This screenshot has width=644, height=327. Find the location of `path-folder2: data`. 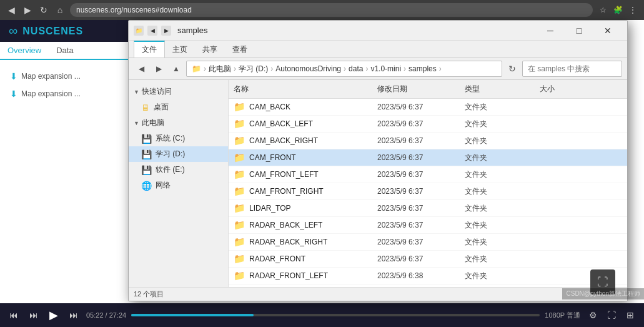

path-folder2: data is located at coordinates (356, 69).